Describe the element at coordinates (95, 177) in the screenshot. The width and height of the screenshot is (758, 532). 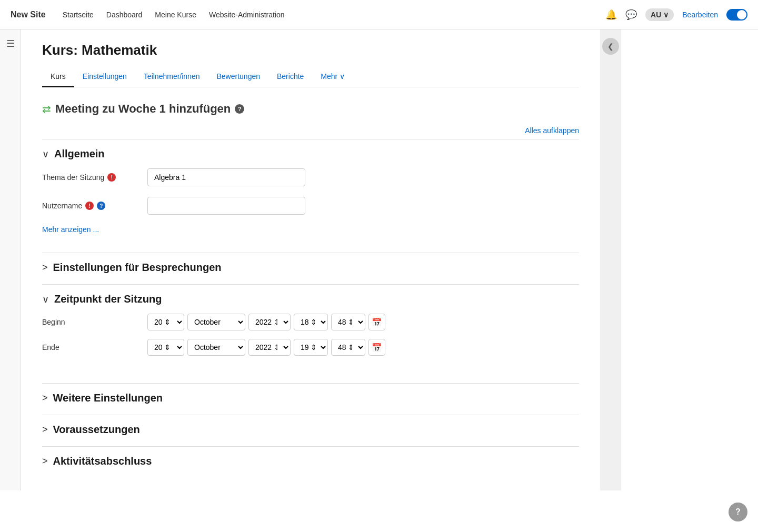
I see `thema-label: Thema der Sitzung !` at that location.